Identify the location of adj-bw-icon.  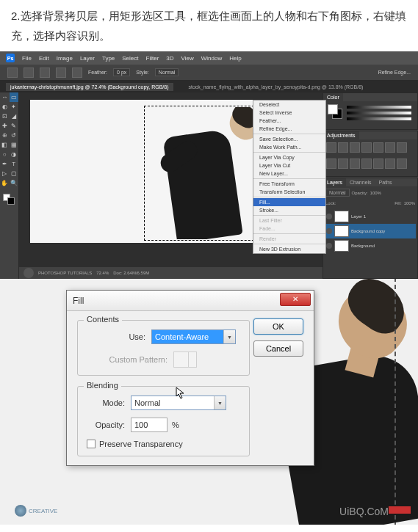
(402, 147).